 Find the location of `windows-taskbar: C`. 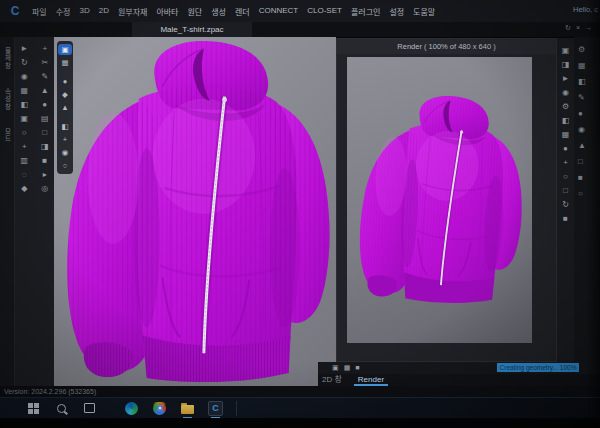

windows-taskbar: C is located at coordinates (300, 408).